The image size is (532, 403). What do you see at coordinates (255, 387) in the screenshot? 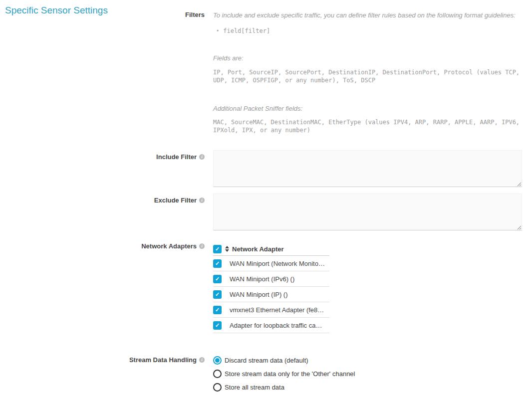
I see `radio-label-store-all: Store all stream data` at bounding box center [255, 387].